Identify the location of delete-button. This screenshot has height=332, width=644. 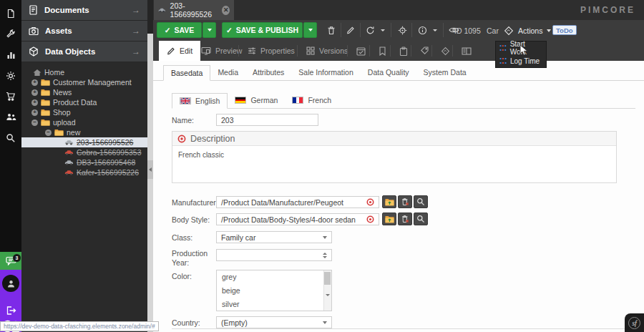
(331, 30).